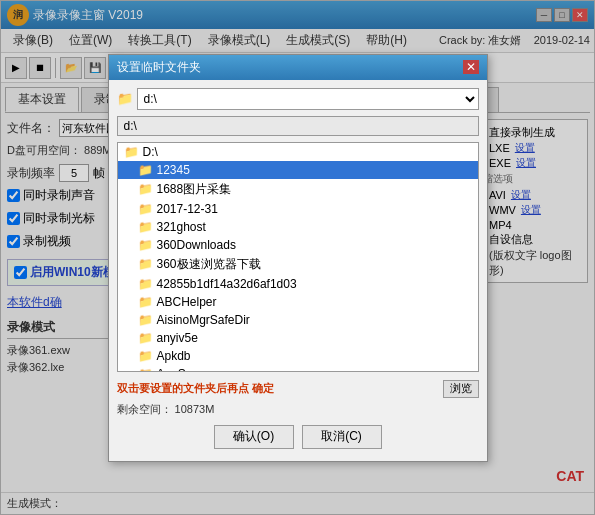  What do you see at coordinates (298, 170) in the screenshot?
I see `tree-item-12345: 📁 12345` at bounding box center [298, 170].